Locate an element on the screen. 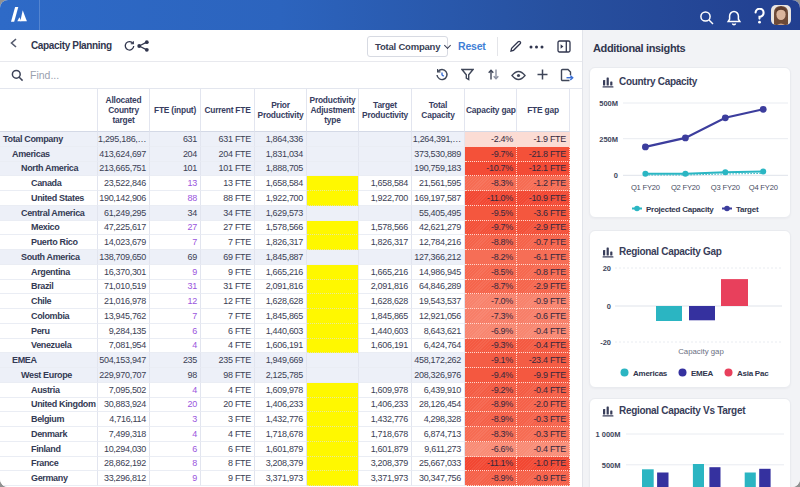  svg-text: Americas is located at coordinates (650, 374).